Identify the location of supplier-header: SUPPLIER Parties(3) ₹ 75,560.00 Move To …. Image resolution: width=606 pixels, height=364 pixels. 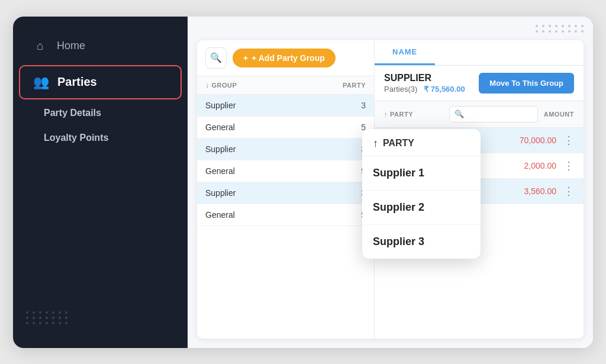
(479, 83).